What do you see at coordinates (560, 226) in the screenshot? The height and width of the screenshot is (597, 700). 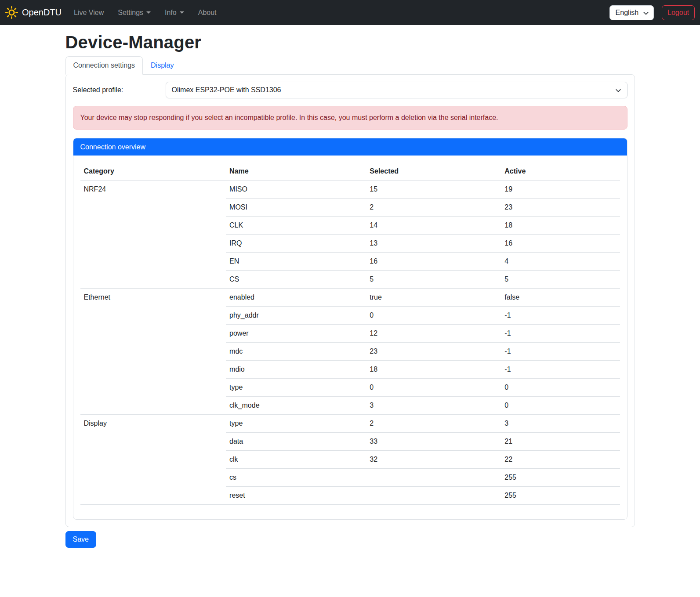 I see `active-cell: 18` at bounding box center [560, 226].